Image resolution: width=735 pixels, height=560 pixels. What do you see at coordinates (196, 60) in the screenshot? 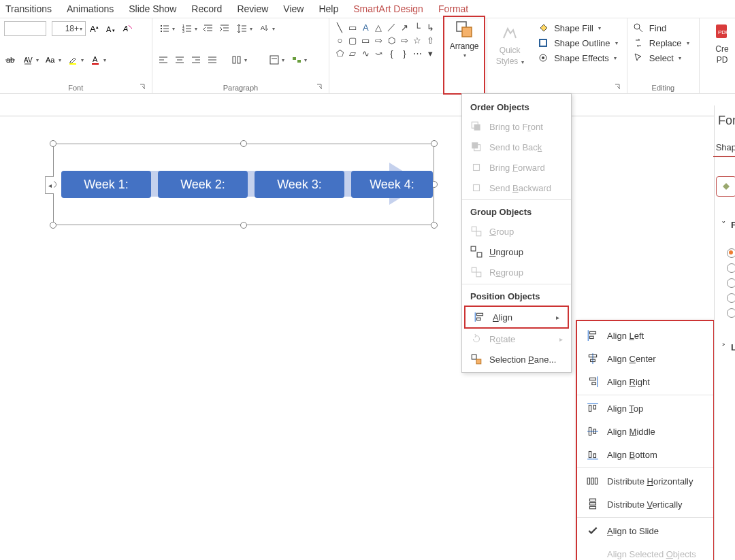
I see `align-right-icon` at bounding box center [196, 60].